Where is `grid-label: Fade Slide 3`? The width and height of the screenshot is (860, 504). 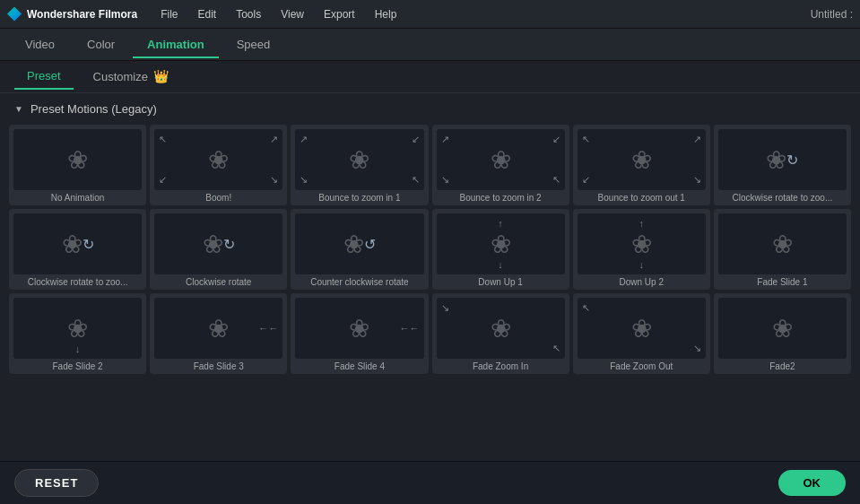 grid-label: Fade Slide 3 is located at coordinates (219, 366).